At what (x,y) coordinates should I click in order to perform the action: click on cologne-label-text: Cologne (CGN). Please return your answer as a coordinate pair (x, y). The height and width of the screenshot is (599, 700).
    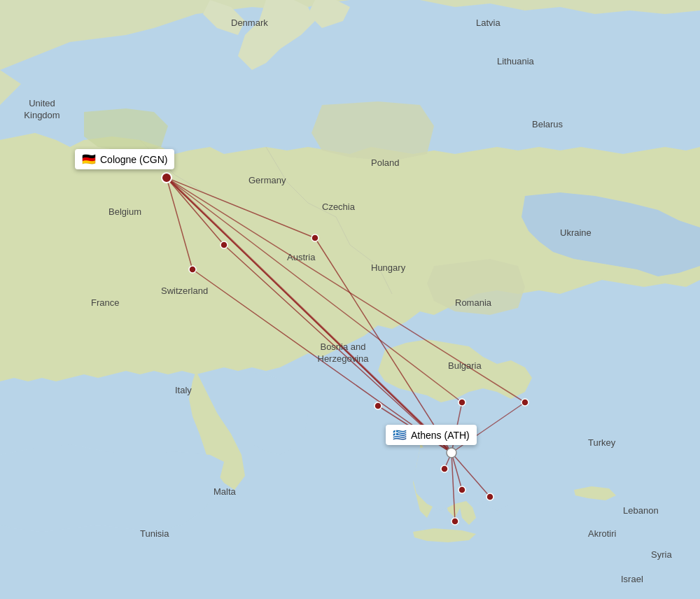
    Looking at the image, I should click on (134, 160).